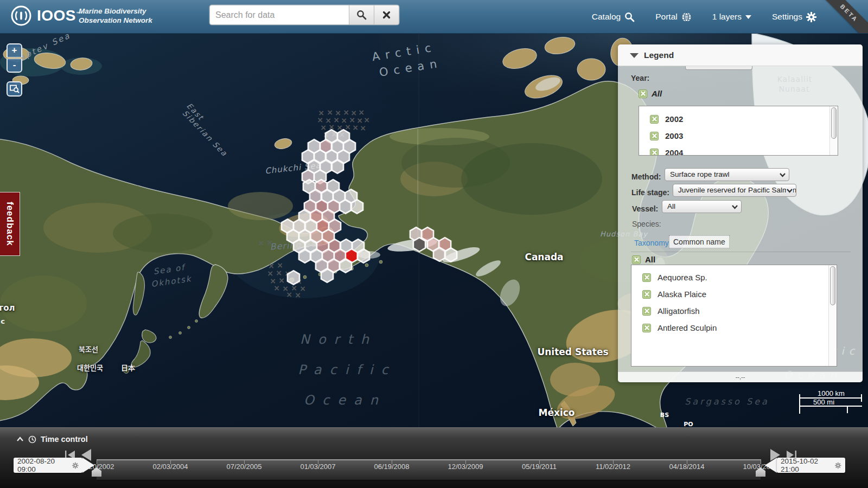  I want to click on item-label: 2003, so click(674, 136).